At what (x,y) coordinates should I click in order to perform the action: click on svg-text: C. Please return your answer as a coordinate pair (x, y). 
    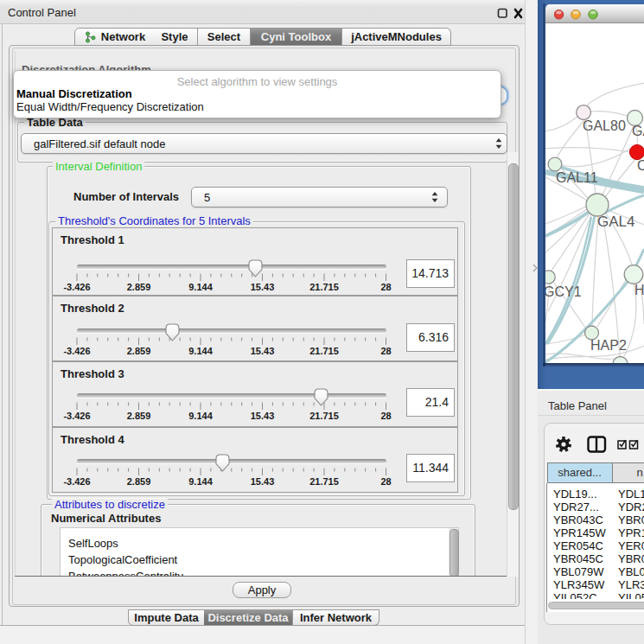
    Looking at the image, I should click on (641, 166).